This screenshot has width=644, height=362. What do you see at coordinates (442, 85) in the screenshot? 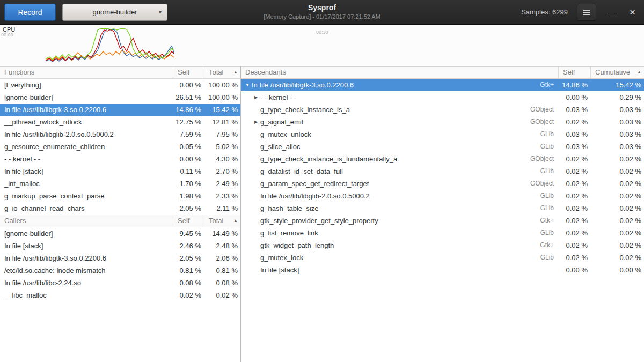
I see `tree-row: ▼In file /usr/lib/libgtk-3.so.0.2200.6Gt…` at bounding box center [442, 85].